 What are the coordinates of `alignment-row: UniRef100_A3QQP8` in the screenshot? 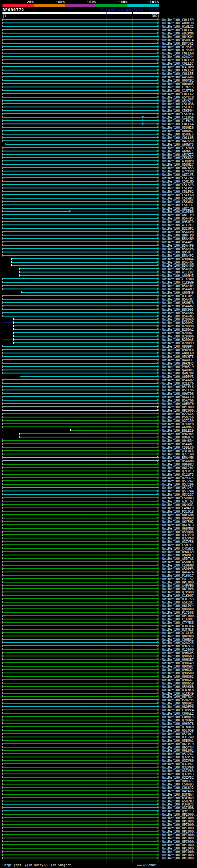 It's located at (98, 161).